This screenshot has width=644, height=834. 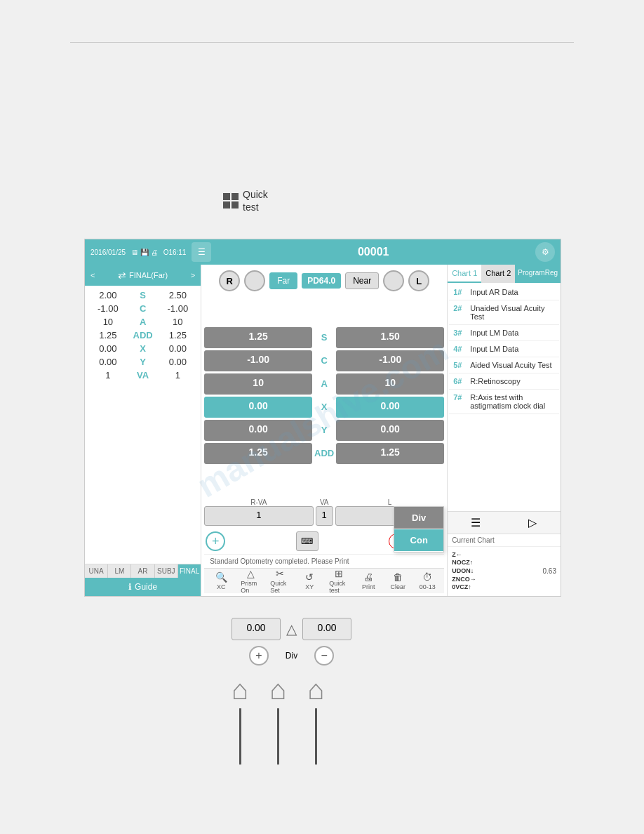 What do you see at coordinates (292, 656) in the screenshot?
I see `prism-controls: + Div −` at bounding box center [292, 656].